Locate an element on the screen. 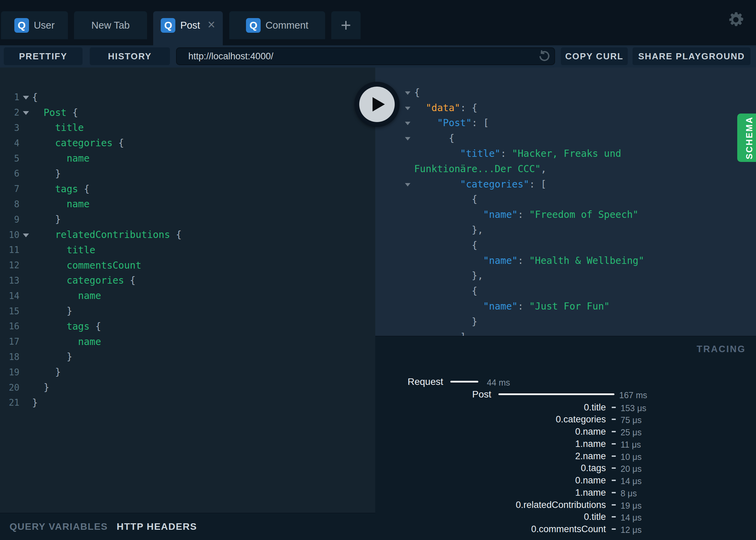  share-playground-button: SHARE PLAYGROUND is located at coordinates (692, 56).